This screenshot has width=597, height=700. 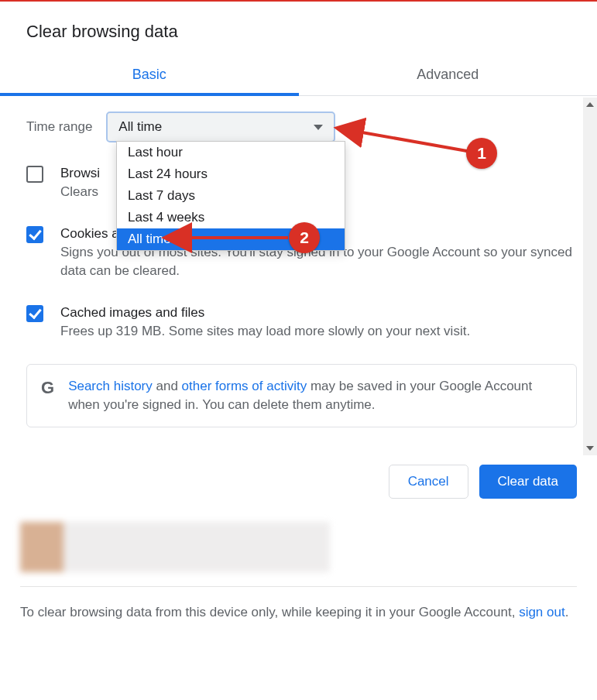 What do you see at coordinates (304, 238) in the screenshot?
I see `annotation-badge-2-label: 2` at bounding box center [304, 238].